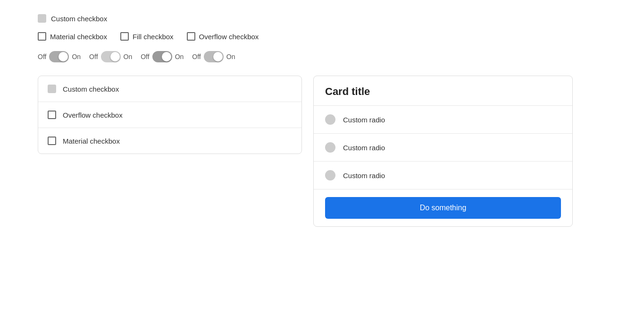  What do you see at coordinates (213, 57) in the screenshot?
I see `toggle-group-4: Off On` at bounding box center [213, 57].